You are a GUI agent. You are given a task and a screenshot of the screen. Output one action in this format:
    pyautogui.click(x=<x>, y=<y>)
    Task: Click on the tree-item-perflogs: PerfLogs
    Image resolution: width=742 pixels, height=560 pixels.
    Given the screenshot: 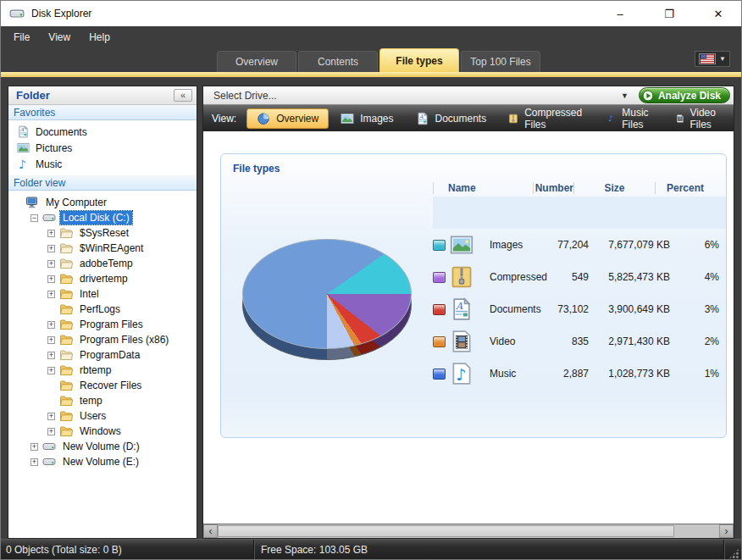 What is the action you would take?
    pyautogui.click(x=102, y=309)
    